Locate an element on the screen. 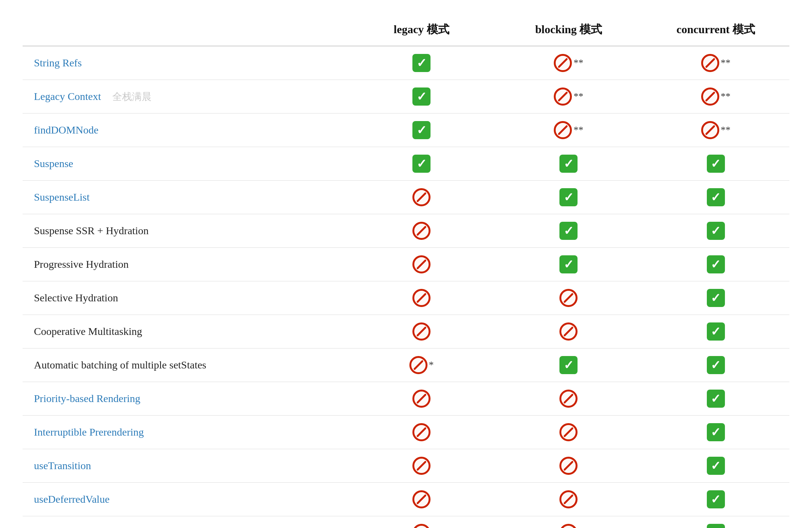  feature-name-cell: Suspense SSR + Hydration is located at coordinates (185, 231).